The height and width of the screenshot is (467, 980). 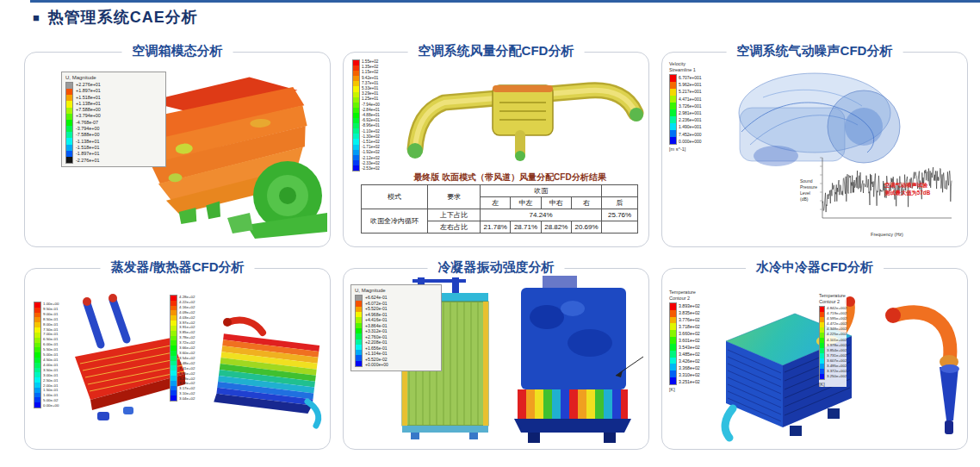 I want to click on x-axis-label: Frequency (Hz), so click(x=887, y=234).